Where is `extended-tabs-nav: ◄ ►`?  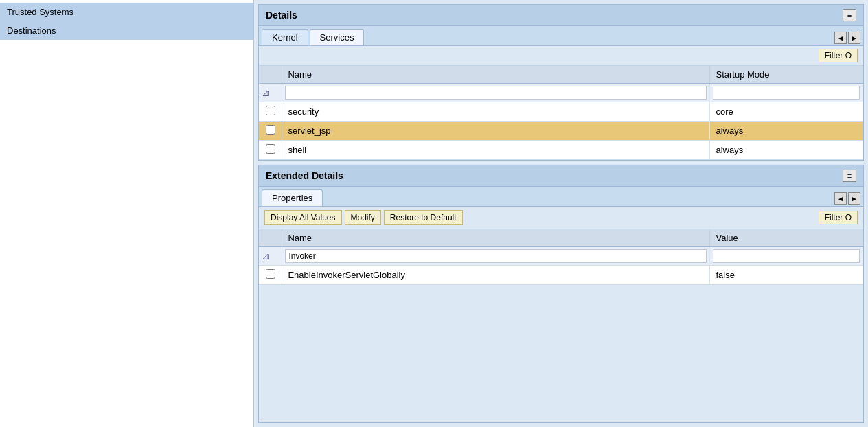 extended-tabs-nav: ◄ ► is located at coordinates (847, 199).